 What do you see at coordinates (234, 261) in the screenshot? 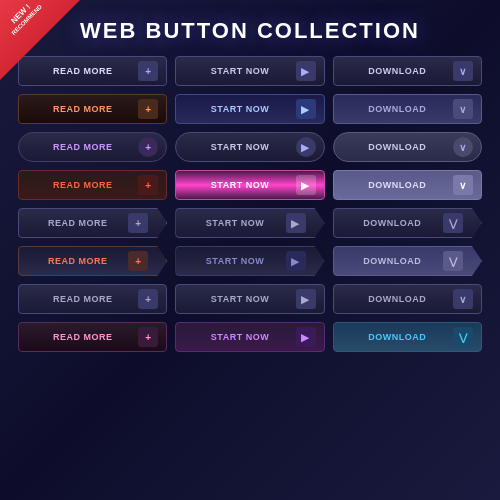
I see `start-now-label-6: START NOW` at bounding box center [234, 261].